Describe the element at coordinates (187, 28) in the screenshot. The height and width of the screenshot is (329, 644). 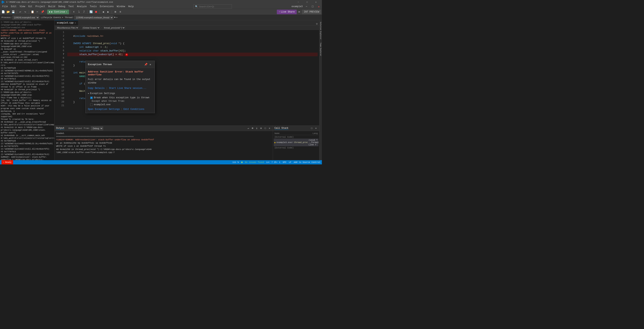
I see `breadcrumb: Miscellaneous Files › (Global Scope) › t…` at that location.